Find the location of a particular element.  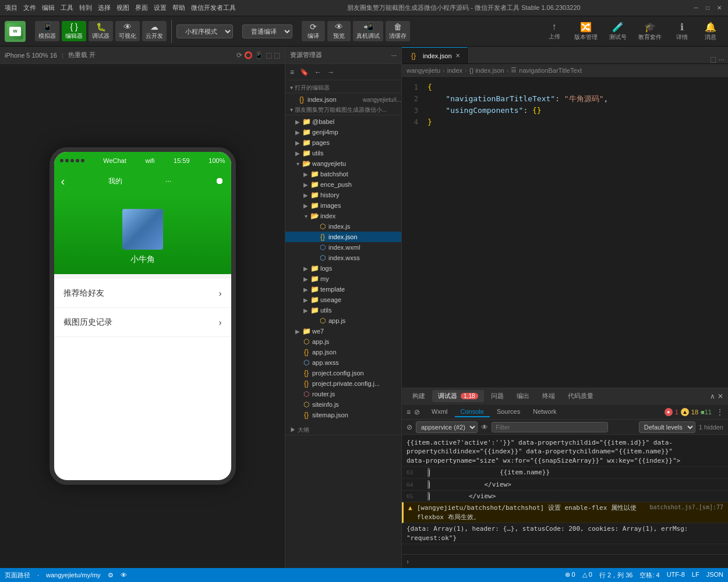

menu-settings: 设置 is located at coordinates (160, 8).